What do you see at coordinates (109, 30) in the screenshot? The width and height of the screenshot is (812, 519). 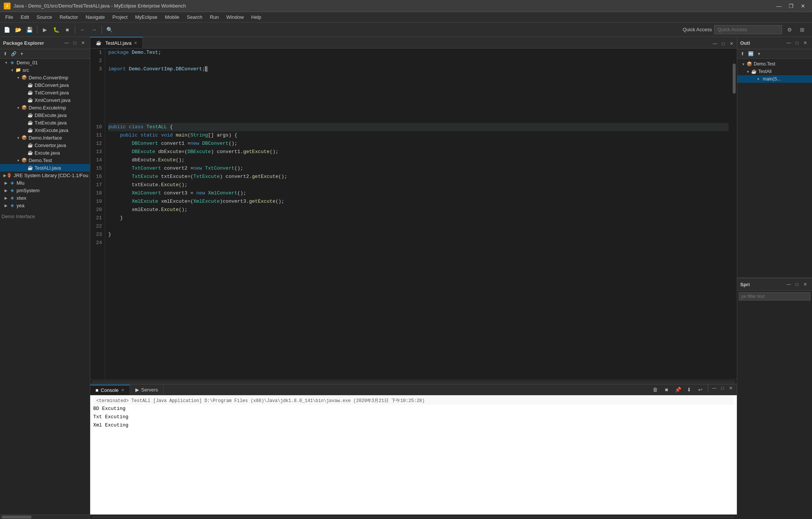 I see `toolbar-search: 🔍` at bounding box center [109, 30].